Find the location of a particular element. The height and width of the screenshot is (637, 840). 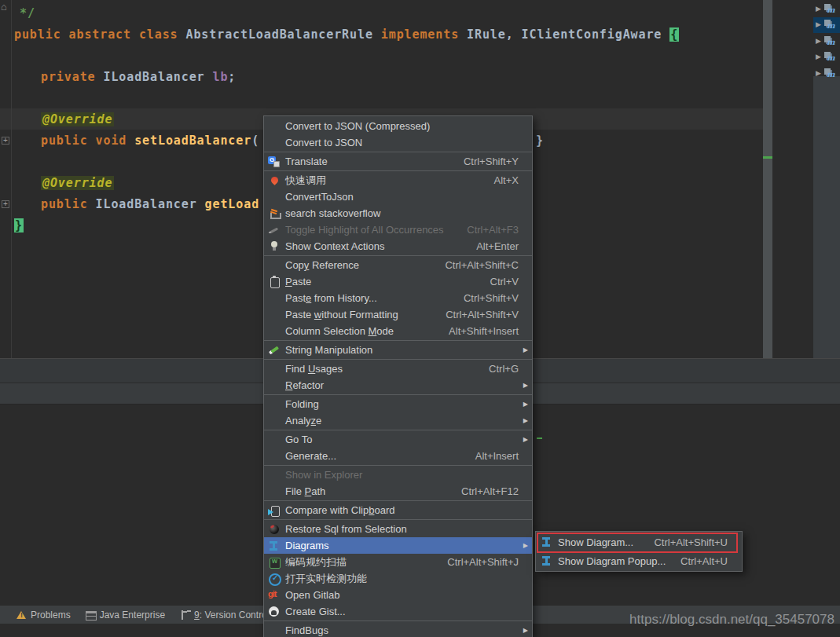

code-token: ; is located at coordinates (232, 77).